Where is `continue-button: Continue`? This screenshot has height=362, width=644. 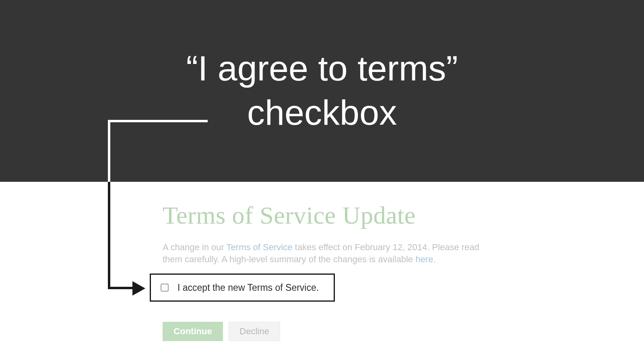 continue-button: Continue is located at coordinates (193, 331).